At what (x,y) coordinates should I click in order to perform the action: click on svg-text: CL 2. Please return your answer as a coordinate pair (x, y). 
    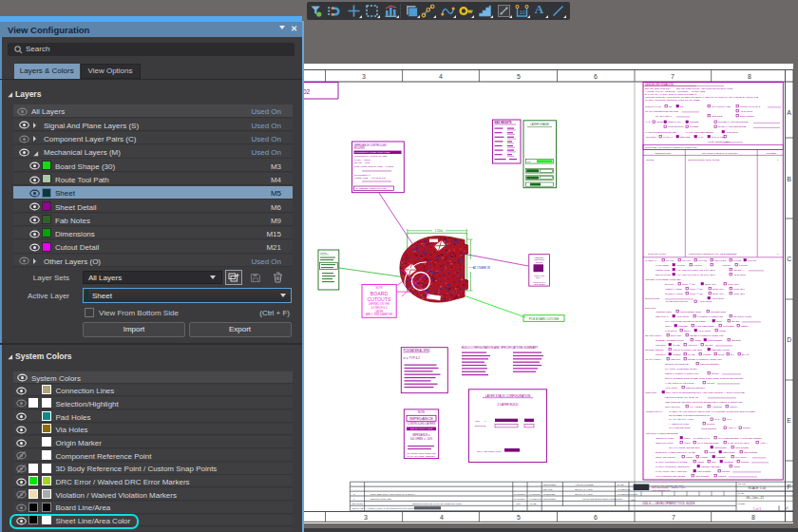
    Looking at the image, I should click on (717, 420).